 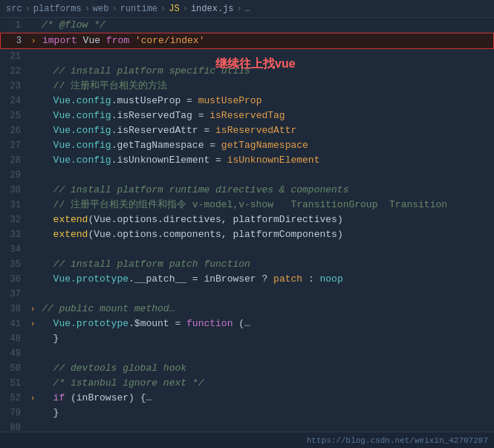 I want to click on line-content-3: import Vue from 'core/index', so click(x=266, y=41).